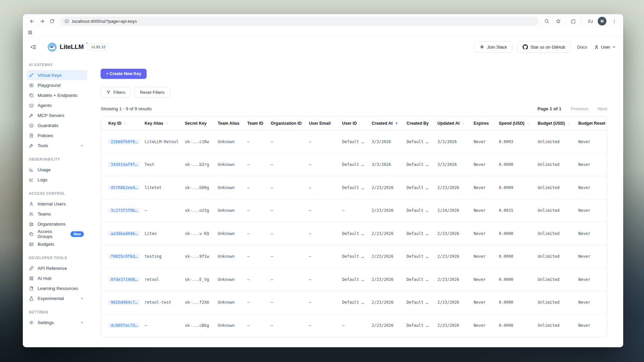  Describe the element at coordinates (354, 234) in the screenshot. I see `table-row: aa36bad046…Litexsk-...v-KQUnknown–––Defa…` at that location.